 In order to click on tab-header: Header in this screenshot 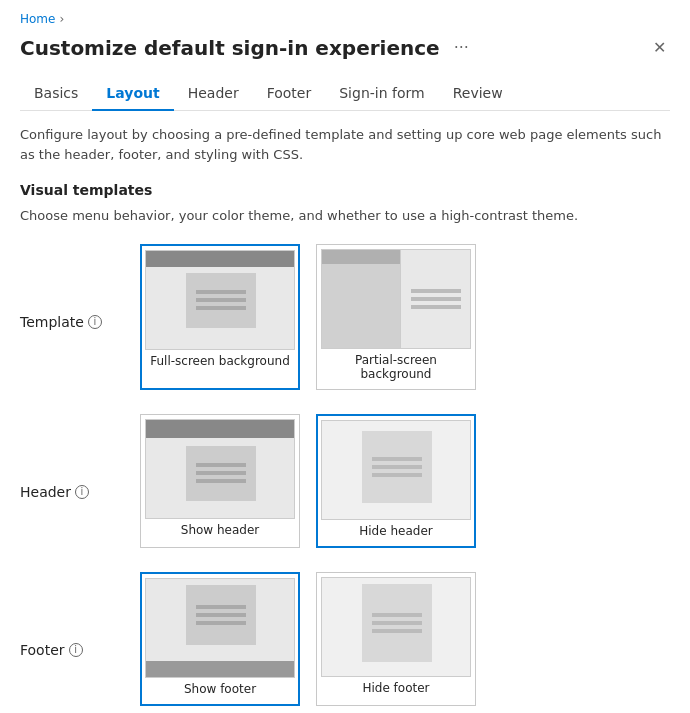, I will do `click(214, 94)`.